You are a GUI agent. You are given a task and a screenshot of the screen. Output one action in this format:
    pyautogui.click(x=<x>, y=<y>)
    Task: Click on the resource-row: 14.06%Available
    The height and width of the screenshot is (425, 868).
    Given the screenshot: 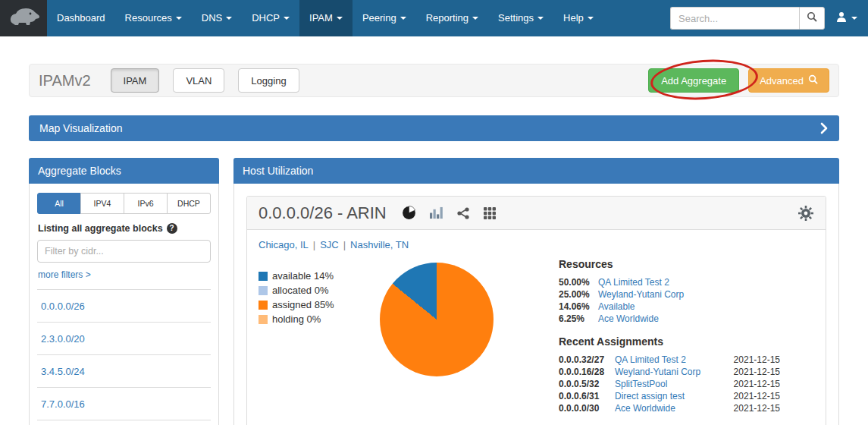 What is the action you would take?
    pyautogui.click(x=669, y=307)
    